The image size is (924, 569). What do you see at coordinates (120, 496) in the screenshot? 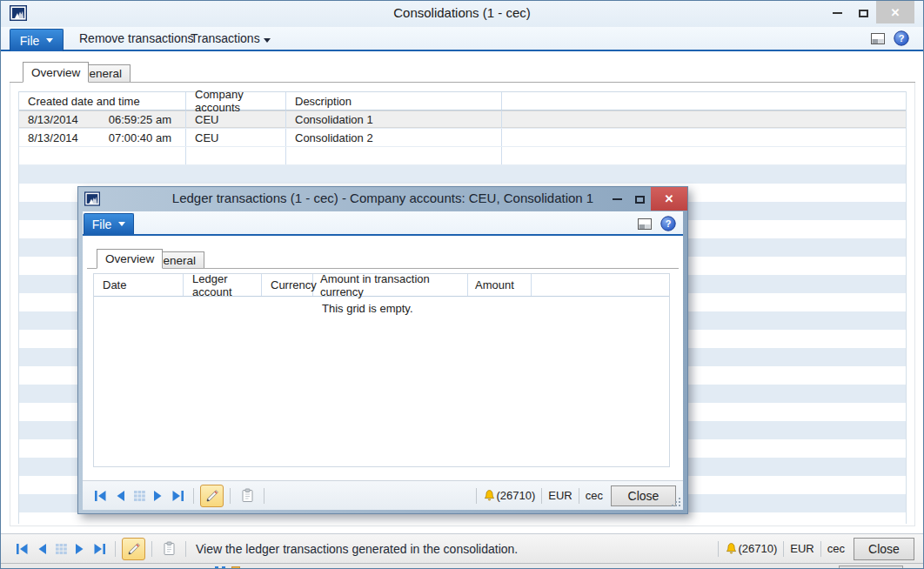
I see `previous-record-icon` at bounding box center [120, 496].